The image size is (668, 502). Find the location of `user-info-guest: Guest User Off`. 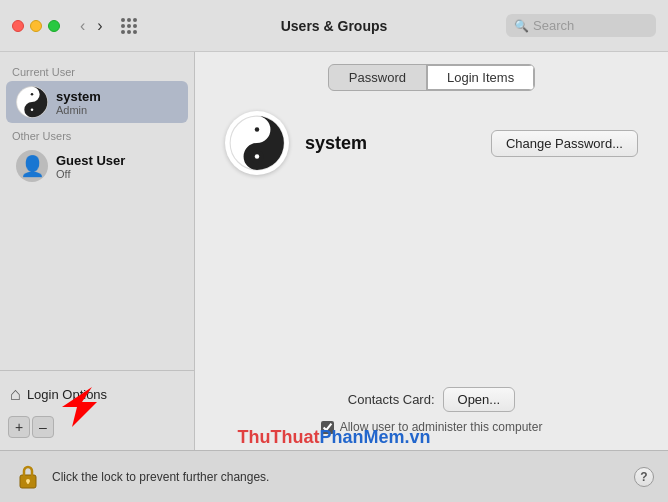

user-info-guest: Guest User Off is located at coordinates (90, 166).